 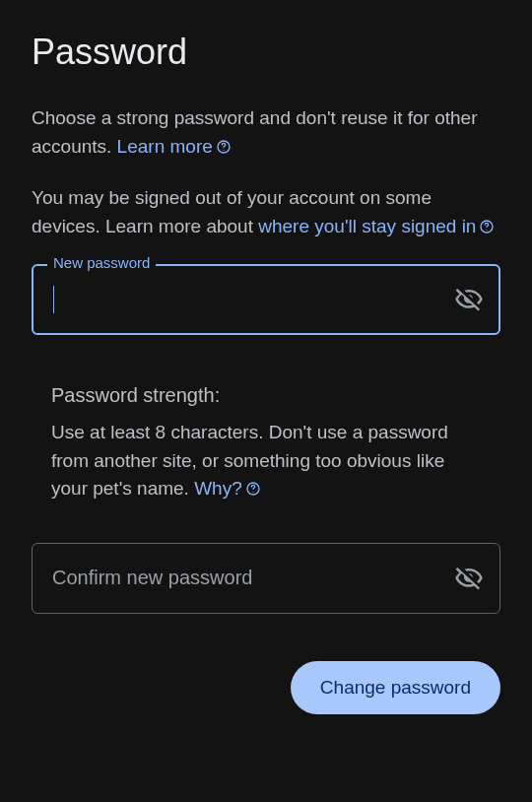 I want to click on confirm-password-input, so click(x=266, y=578).